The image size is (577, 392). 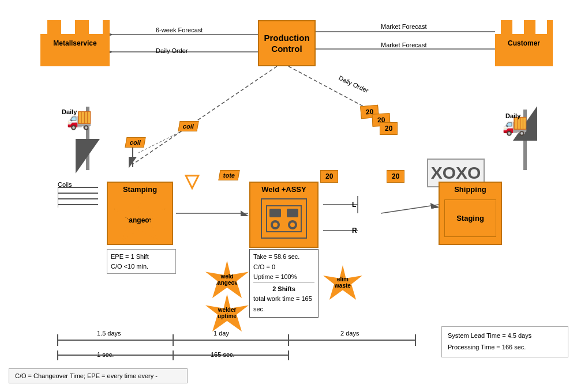 What do you see at coordinates (141, 257) in the screenshot?
I see `stamping-epe: EPE = 1 Shift` at bounding box center [141, 257].